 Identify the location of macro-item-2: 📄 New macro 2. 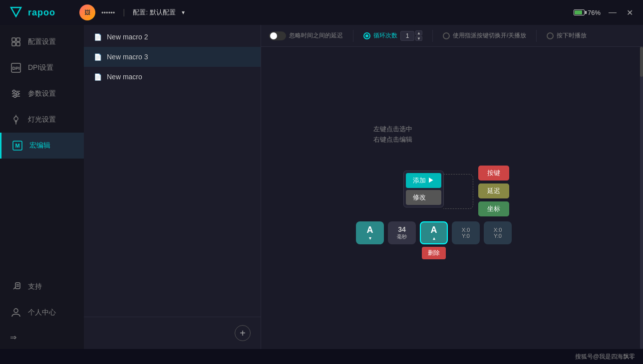
(172, 37).